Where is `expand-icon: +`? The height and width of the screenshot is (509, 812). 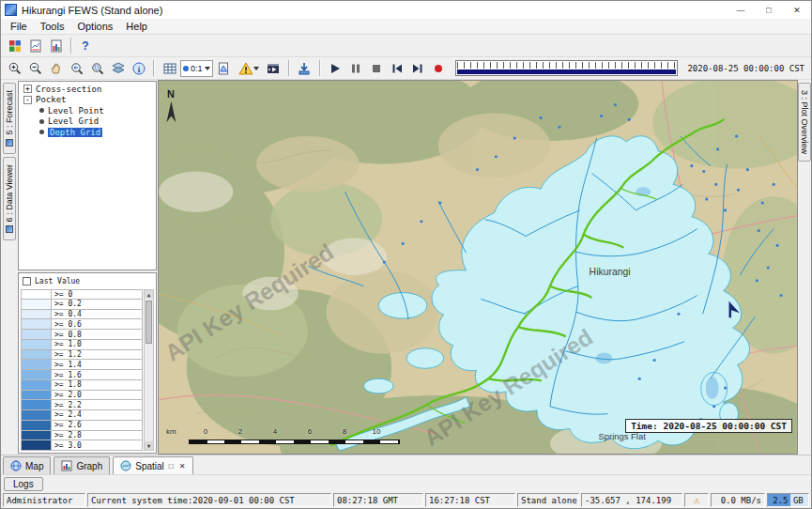
expand-icon: + is located at coordinates (28, 88).